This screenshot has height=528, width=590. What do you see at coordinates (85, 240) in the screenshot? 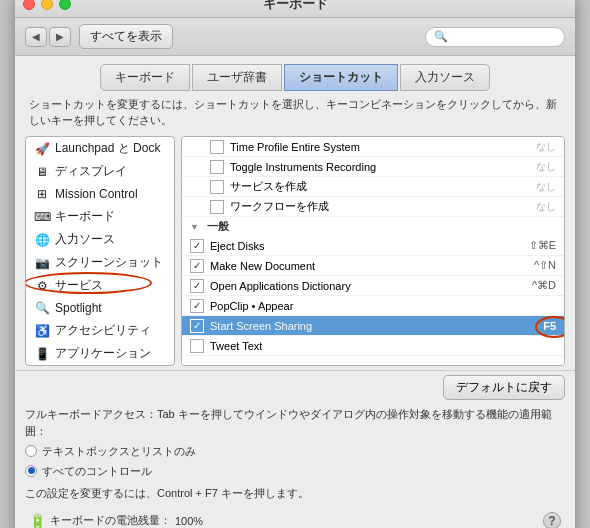
I see `sidebar-item-label: 入力ソース` at bounding box center [85, 240].